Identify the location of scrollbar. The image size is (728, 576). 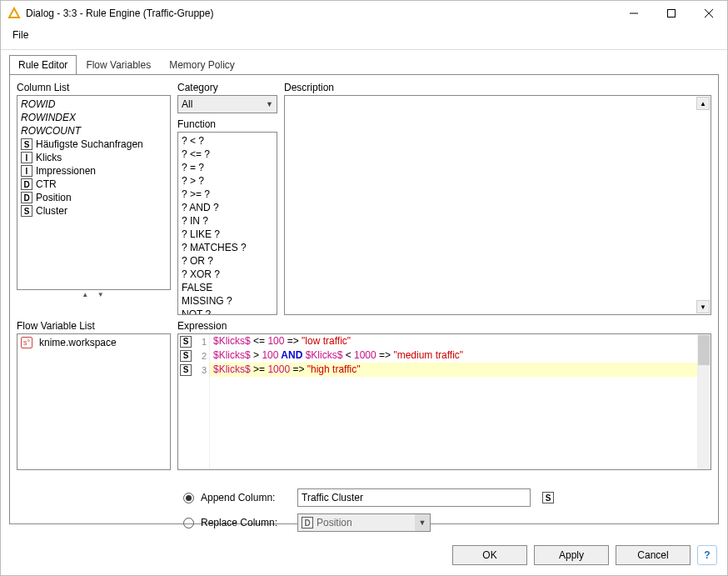
(704, 402).